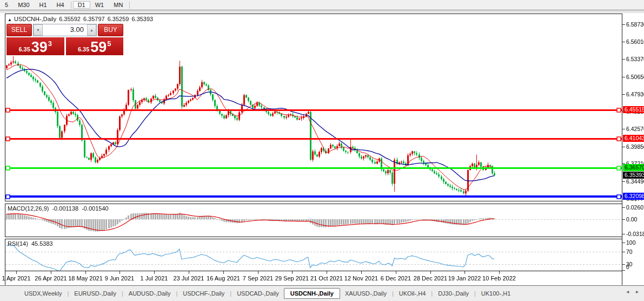 This screenshot has width=644, height=301. Describe the element at coordinates (16, 278) in the screenshot. I see `date-axis-label: 1 Apr 2021` at that location.